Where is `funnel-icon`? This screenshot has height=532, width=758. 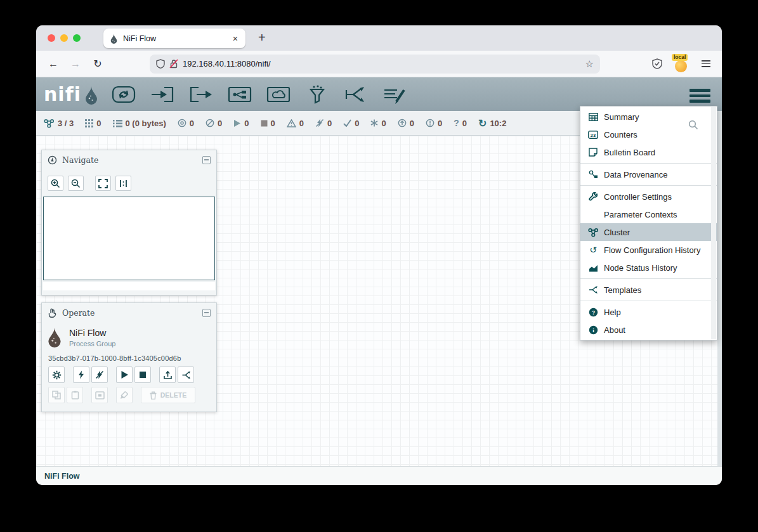 funnel-icon is located at coordinates (317, 94).